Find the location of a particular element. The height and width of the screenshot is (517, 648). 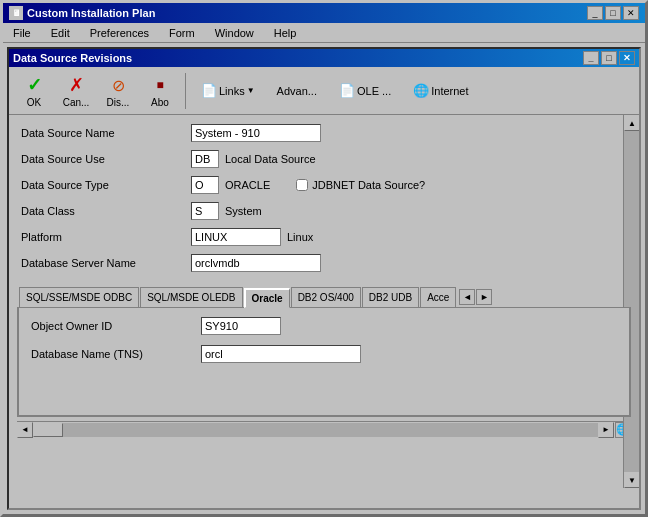

menu-file: File is located at coordinates (22, 33).